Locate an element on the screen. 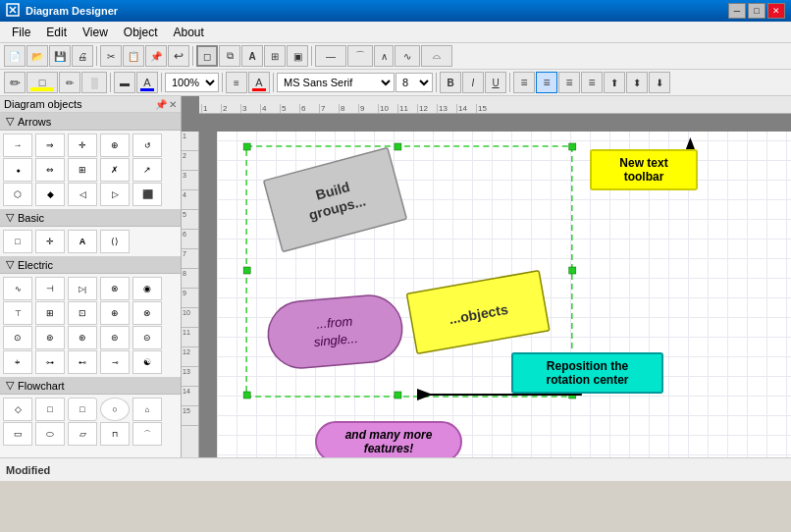 This screenshot has width=791, height=532. maximize-button: □ is located at coordinates (757, 11).